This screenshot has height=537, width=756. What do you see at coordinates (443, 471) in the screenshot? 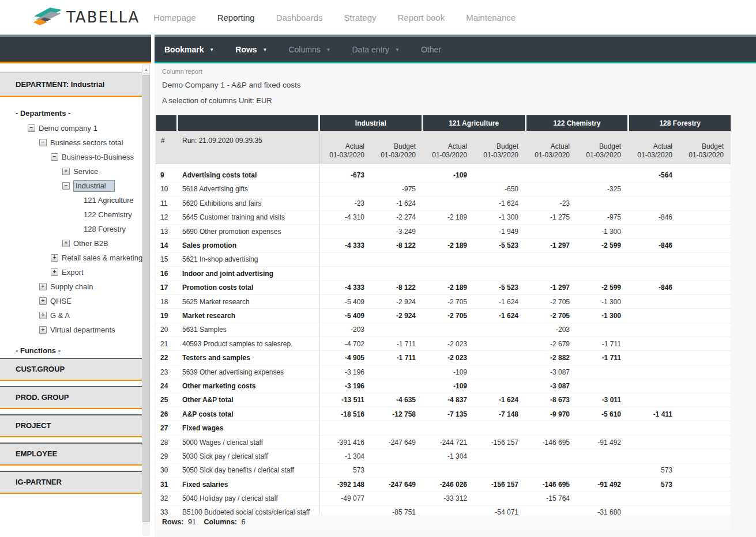
I see `table-row-30: 305050 Sick day benefits / clerical staf…` at bounding box center [443, 471].